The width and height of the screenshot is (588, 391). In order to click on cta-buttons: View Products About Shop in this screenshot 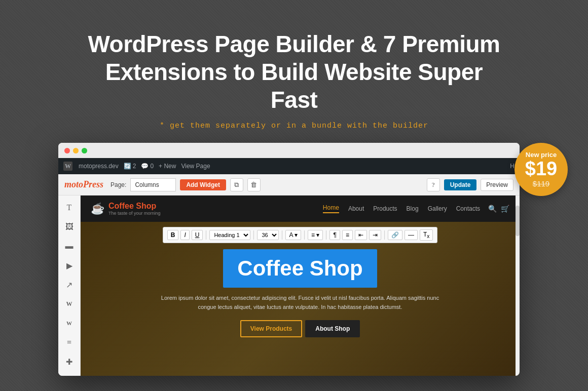, I will do `click(300, 329)`.